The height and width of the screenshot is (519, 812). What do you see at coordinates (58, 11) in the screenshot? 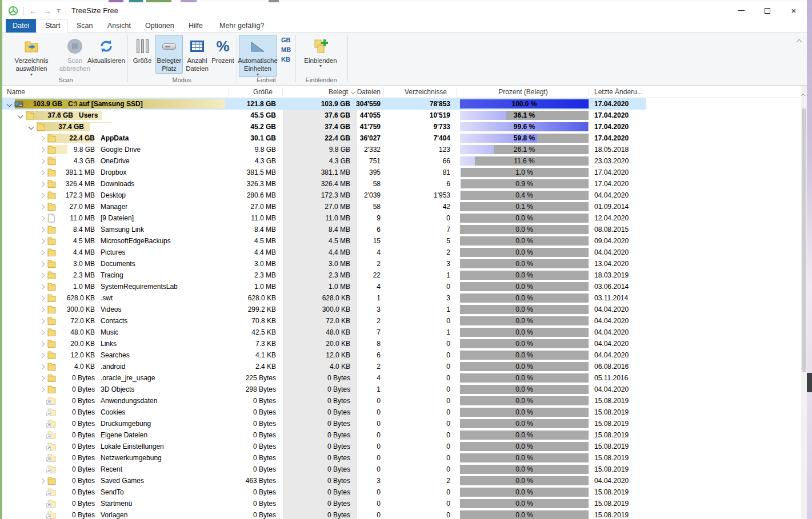
I see `customize-toolbar-icon: ▾` at bounding box center [58, 11].